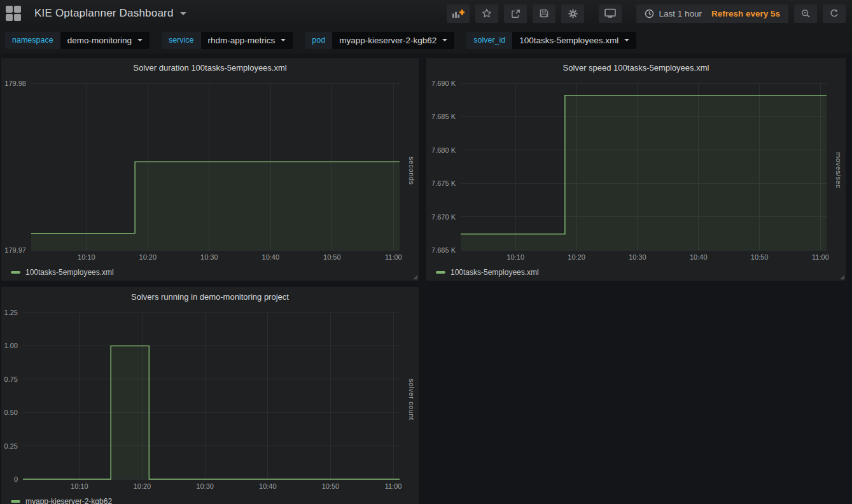 The image size is (852, 504). What do you see at coordinates (458, 14) in the screenshot?
I see `add-panel-button` at bounding box center [458, 14].